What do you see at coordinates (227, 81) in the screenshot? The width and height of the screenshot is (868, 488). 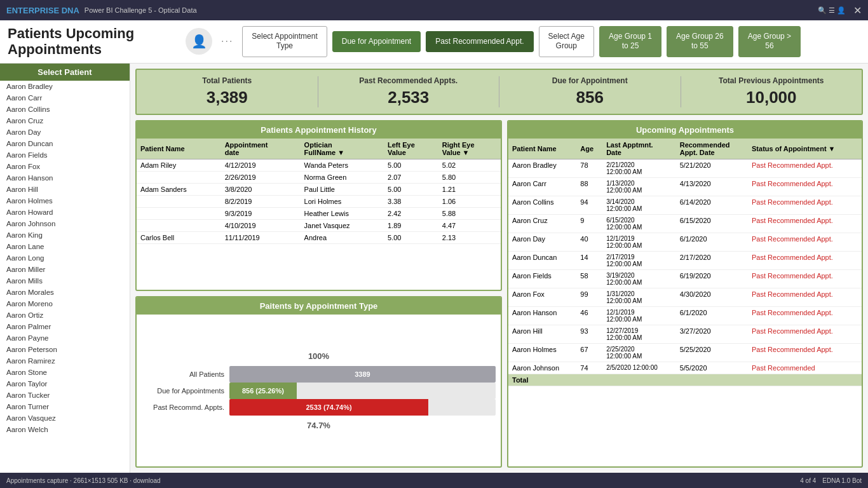 I see `kpi-total-patients-label: Total Patients` at bounding box center [227, 81].